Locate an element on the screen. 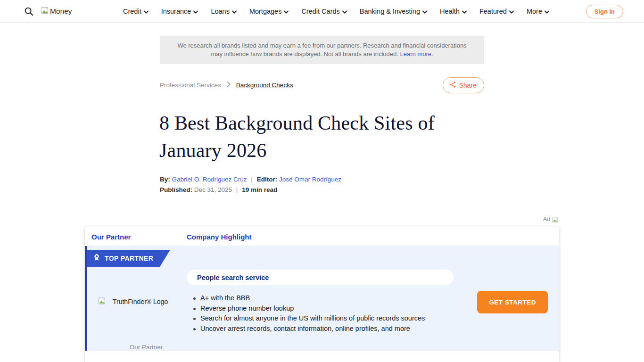  by-label: By: is located at coordinates (165, 179).